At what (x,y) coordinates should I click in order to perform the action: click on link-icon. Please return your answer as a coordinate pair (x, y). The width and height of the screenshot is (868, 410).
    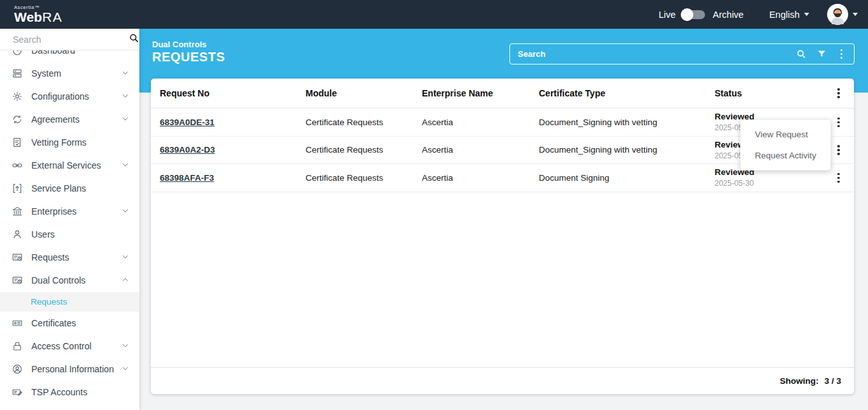
    Looking at the image, I should click on (17, 165).